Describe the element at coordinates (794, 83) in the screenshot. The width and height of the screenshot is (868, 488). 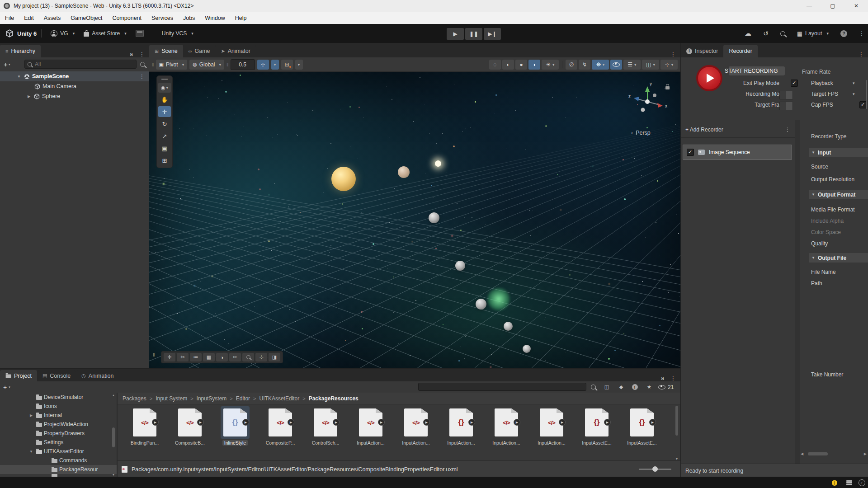
I see `checkbox-exit-play-mode` at that location.